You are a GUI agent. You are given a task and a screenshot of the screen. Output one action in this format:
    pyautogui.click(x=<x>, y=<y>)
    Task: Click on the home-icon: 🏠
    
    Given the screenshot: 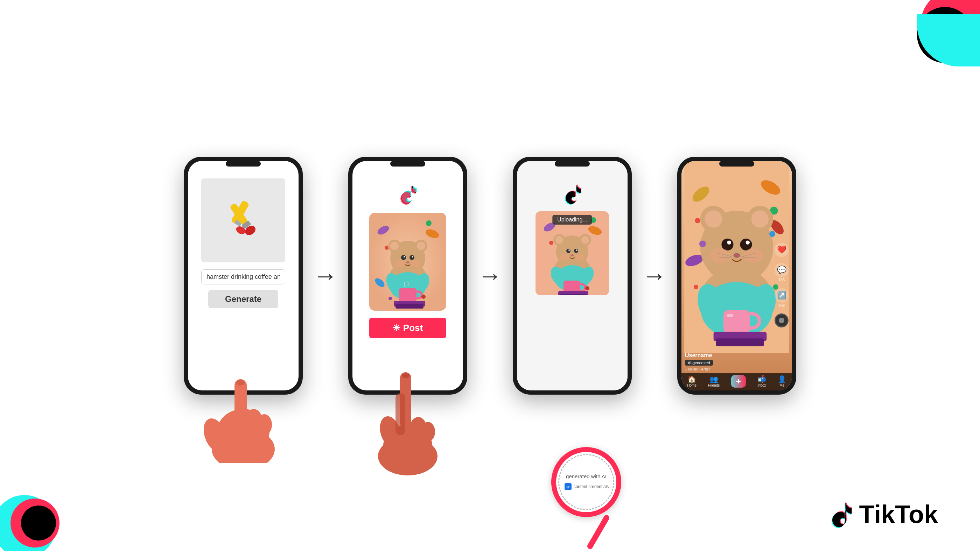 What is the action you would take?
    pyautogui.click(x=692, y=379)
    